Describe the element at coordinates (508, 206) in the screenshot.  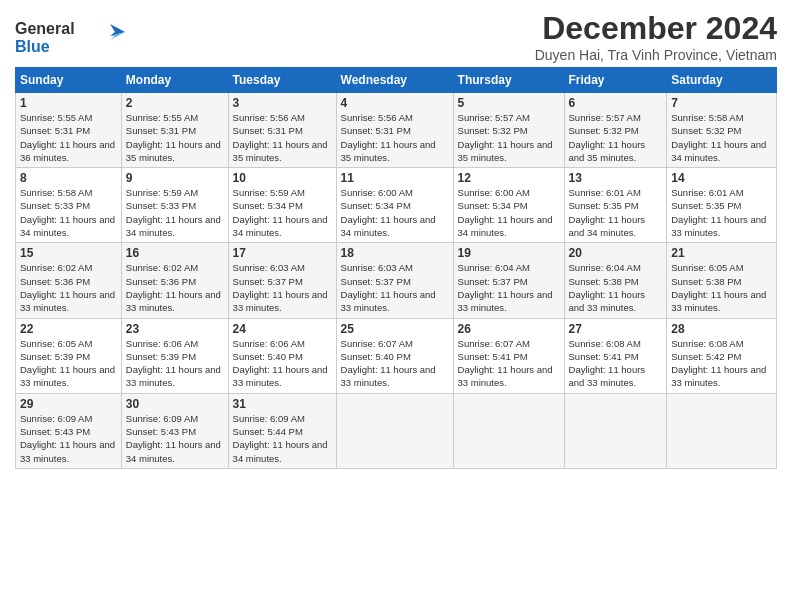
I see `table-row: 12Sunrise: 6:00 AMSunset: 5:34 PMDayligh…` at that location.